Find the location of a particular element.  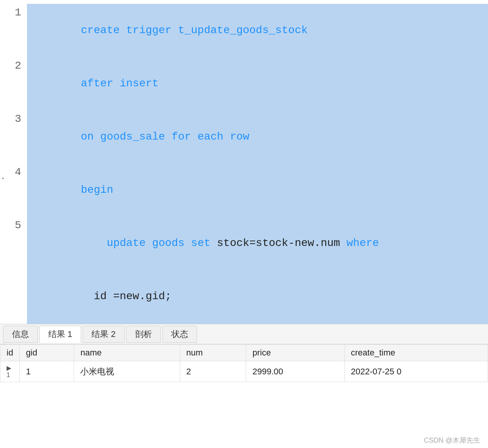

code-line-2: 2 after insert is located at coordinates (244, 84).